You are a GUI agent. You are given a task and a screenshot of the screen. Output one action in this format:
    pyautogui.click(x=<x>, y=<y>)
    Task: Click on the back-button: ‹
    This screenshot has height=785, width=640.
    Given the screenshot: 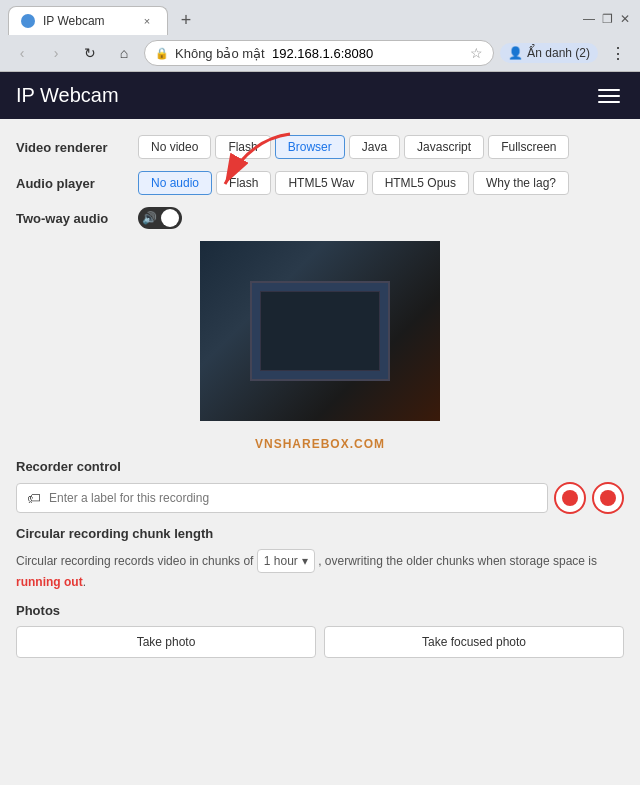 What is the action you would take?
    pyautogui.click(x=22, y=53)
    